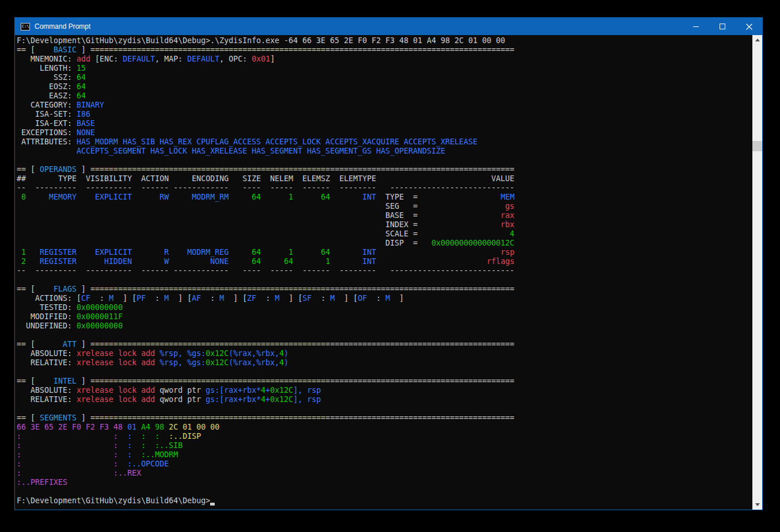  I want to click on terminal-line: BASE = rax, so click(383, 216).